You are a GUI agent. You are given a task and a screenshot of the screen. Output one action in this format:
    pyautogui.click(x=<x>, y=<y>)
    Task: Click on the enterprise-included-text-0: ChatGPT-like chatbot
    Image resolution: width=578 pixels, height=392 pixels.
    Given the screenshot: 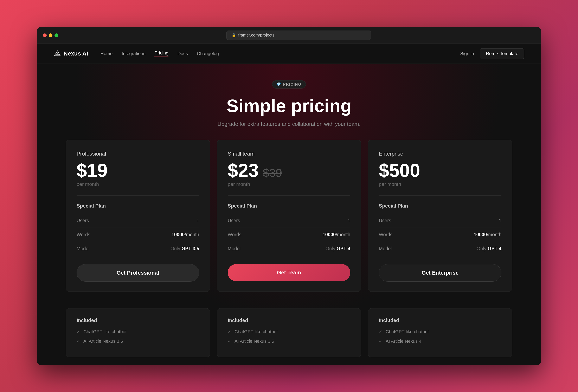 What is the action you would take?
    pyautogui.click(x=407, y=332)
    